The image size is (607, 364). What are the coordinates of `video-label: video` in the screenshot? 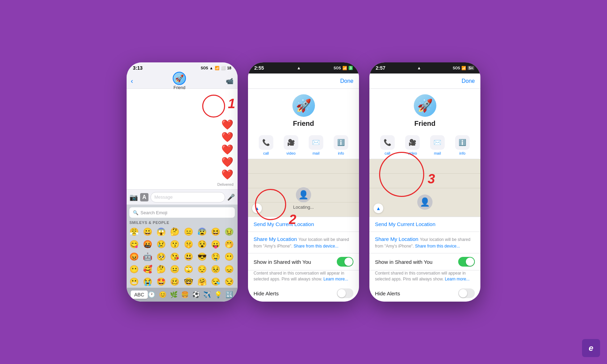 It's located at (291, 153).